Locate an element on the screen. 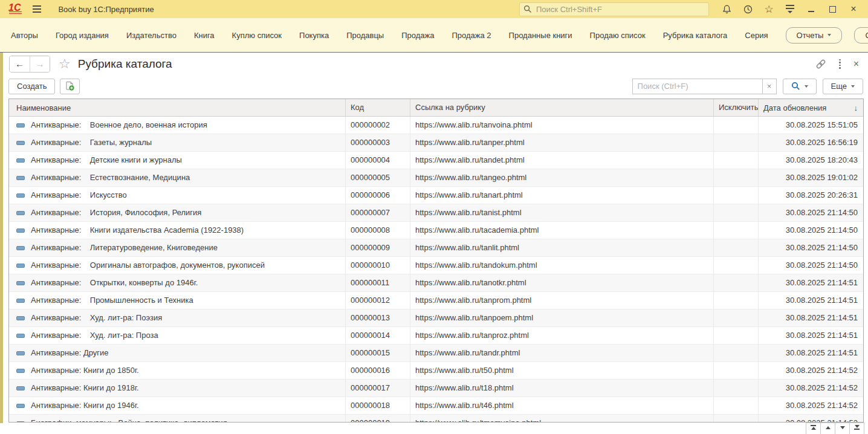 This screenshot has width=868, height=434. name-cell: Антикварные: Искусство is located at coordinates (178, 195).